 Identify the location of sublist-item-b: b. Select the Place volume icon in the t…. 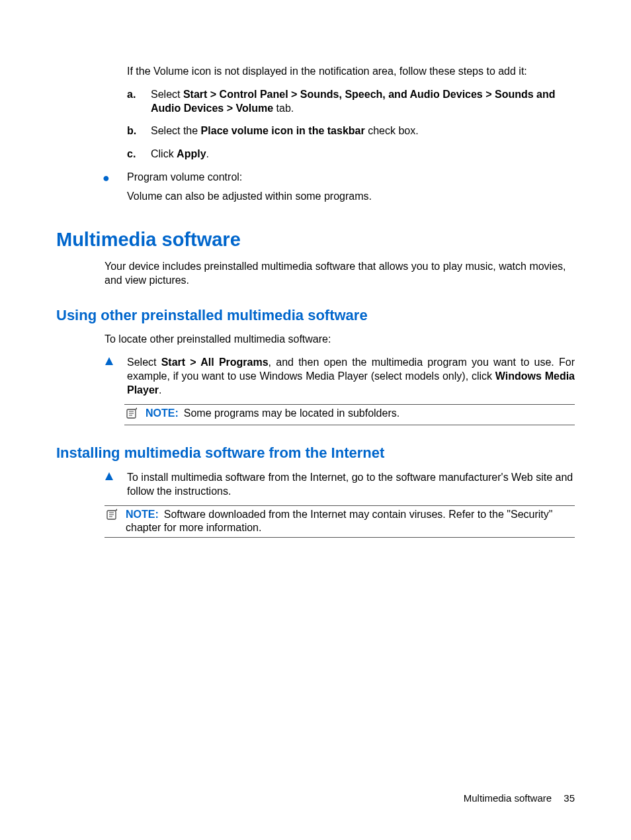
(351, 131).